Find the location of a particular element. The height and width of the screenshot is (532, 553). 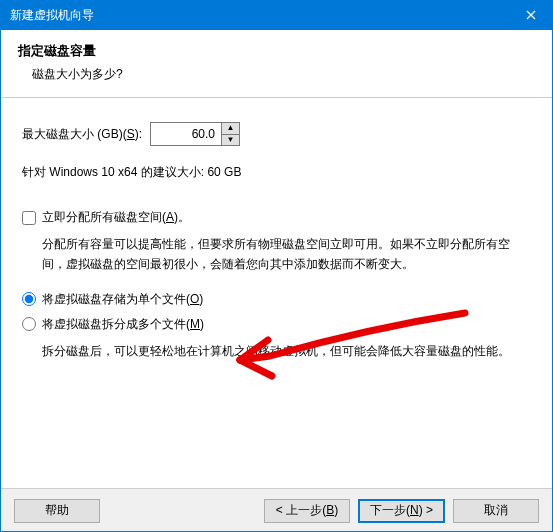

single-file-row: 将虚拟磁盘存储为单个文件(O) is located at coordinates (276, 300).